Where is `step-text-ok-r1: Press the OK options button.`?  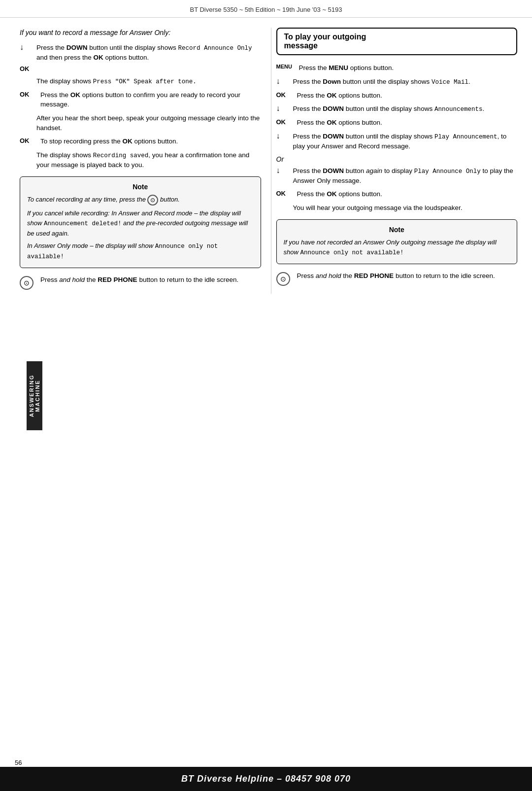
step-text-ok-r1: Press the OK options button. is located at coordinates (407, 96).